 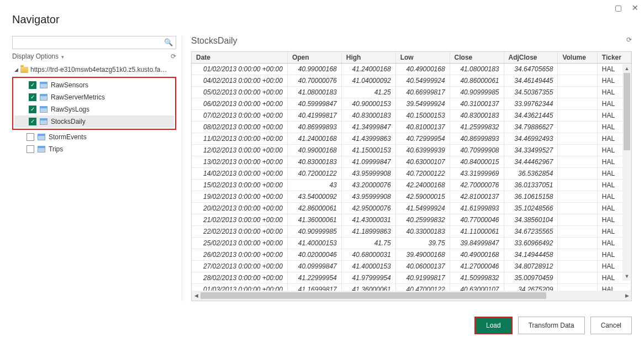 I want to click on table-row: 14/02/2013 0:00:00 +00:0040.7200012243.9…, so click(x=411, y=173).